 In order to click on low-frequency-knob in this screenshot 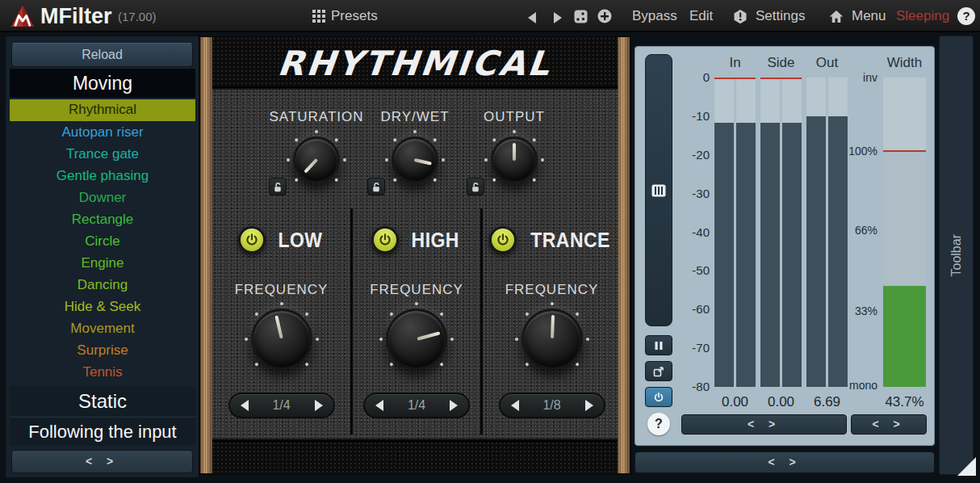, I will do `click(282, 339)`.